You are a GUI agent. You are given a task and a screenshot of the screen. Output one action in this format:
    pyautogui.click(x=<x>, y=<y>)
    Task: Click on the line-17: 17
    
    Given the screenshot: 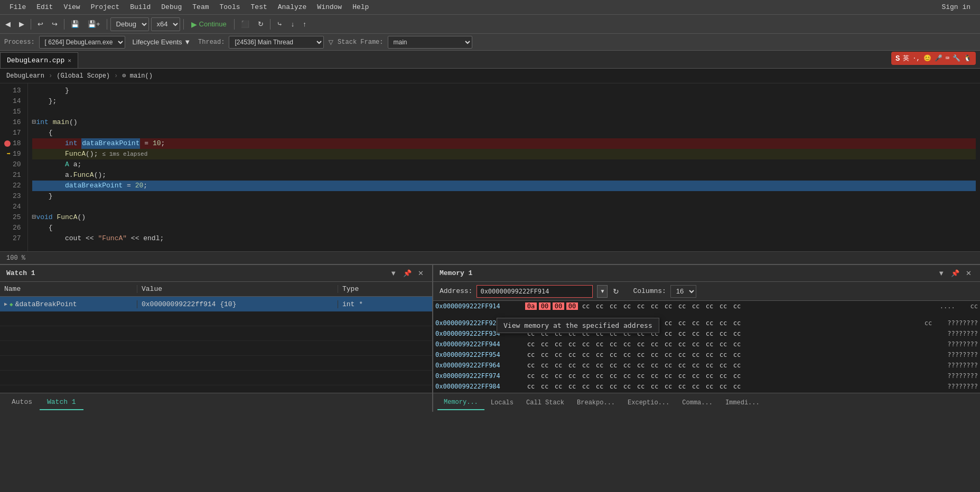 What is the action you would take?
    pyautogui.click(x=14, y=133)
    